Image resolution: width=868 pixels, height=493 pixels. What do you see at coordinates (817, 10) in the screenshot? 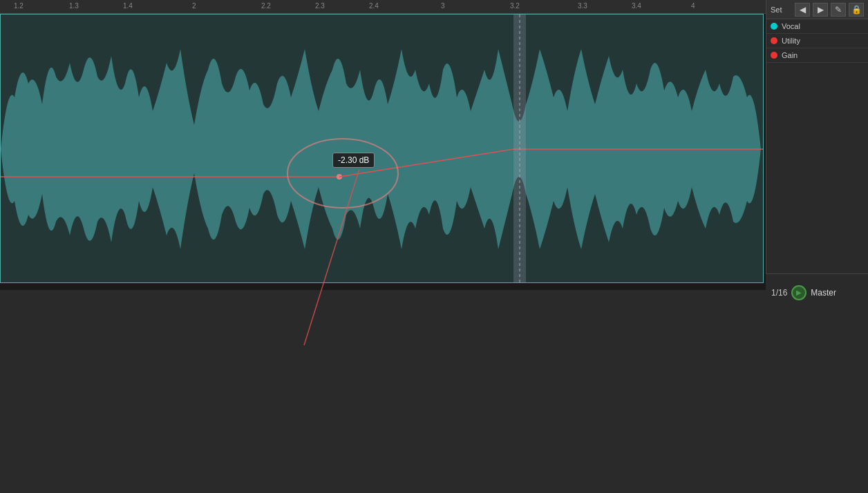
I see `set-bar: Set ◀ ▶ ✎ 🔒` at bounding box center [817, 10].